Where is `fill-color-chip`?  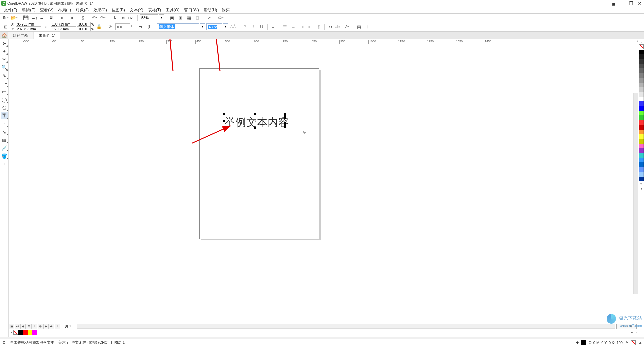 fill-color-chip is located at coordinates (584, 343).